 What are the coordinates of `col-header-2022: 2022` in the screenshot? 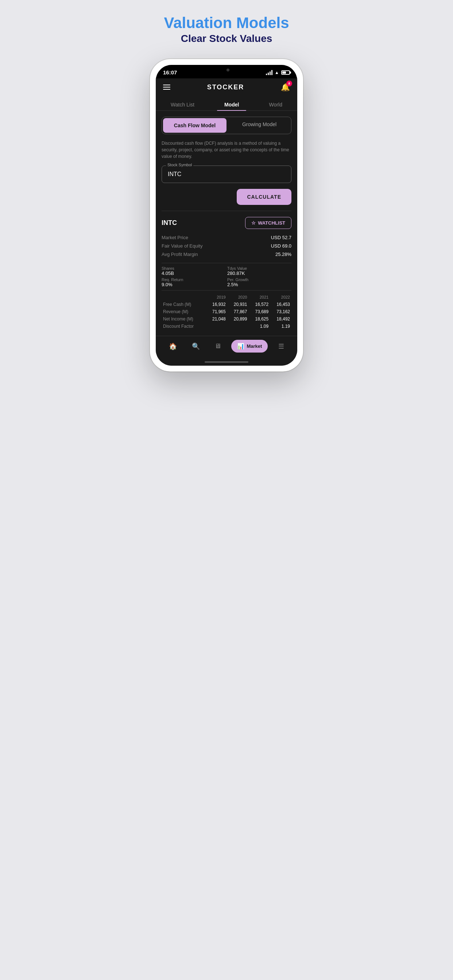 It's located at (281, 297).